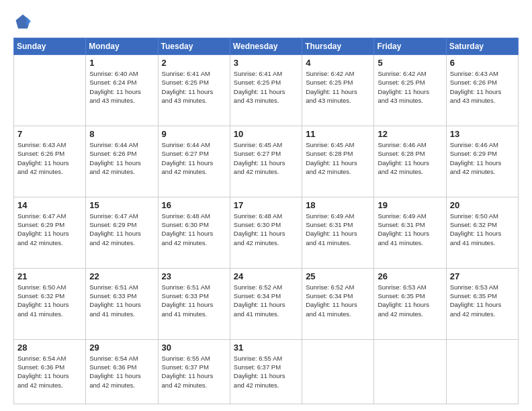  Describe the element at coordinates (482, 161) in the screenshot. I see `calendar-day-cell: 13Sunrise: 6:46 AMSunset: 6:29 PMDayligh…` at that location.